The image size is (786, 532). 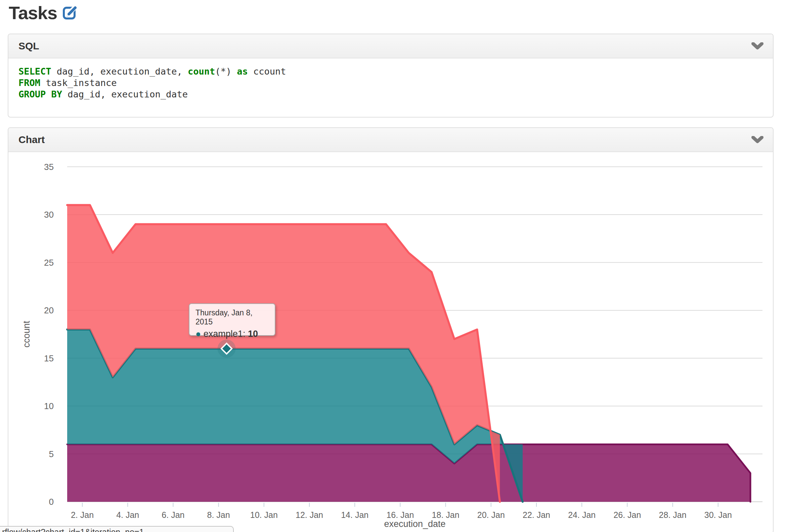 I want to click on x-tick-label: 22. Jan, so click(x=536, y=515).